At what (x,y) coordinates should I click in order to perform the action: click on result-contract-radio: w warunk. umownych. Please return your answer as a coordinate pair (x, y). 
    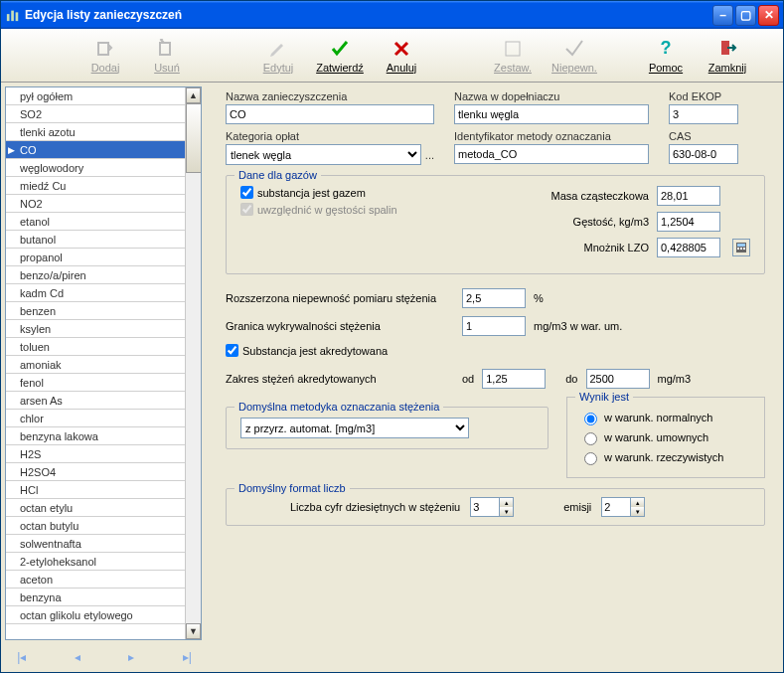
    Looking at the image, I should click on (666, 437).